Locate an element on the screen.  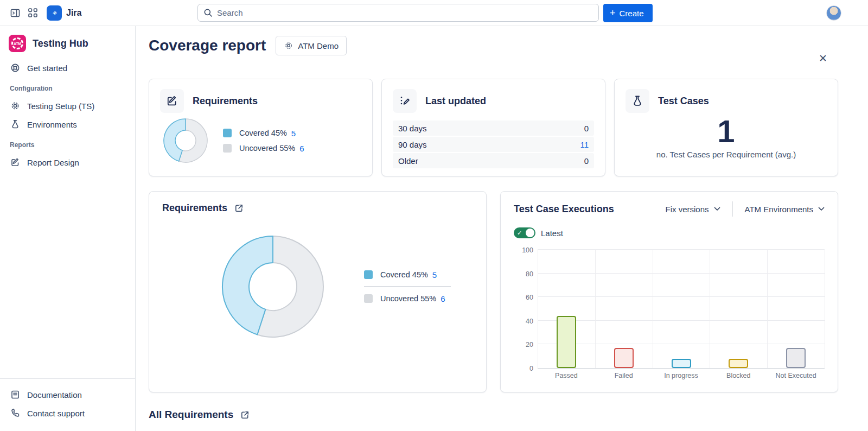
bar-not-executed is located at coordinates (796, 358).